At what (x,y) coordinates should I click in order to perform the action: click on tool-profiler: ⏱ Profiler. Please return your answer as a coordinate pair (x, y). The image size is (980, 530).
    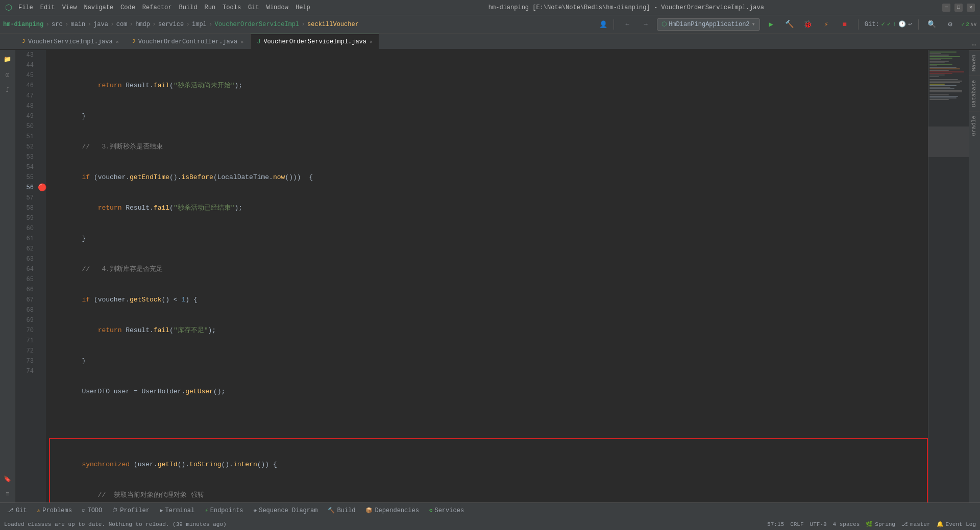
    Looking at the image, I should click on (131, 511).